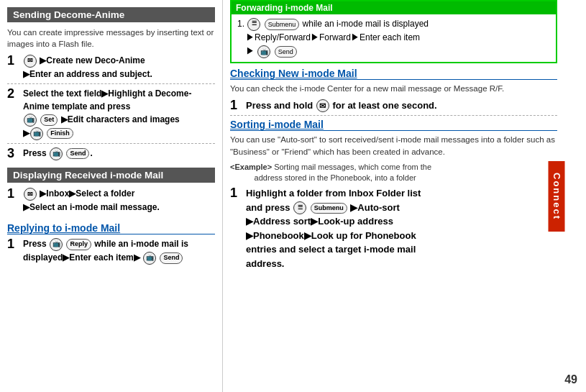 This screenshot has height=392, width=586. I want to click on mail-icon-2: ✉, so click(30, 194).